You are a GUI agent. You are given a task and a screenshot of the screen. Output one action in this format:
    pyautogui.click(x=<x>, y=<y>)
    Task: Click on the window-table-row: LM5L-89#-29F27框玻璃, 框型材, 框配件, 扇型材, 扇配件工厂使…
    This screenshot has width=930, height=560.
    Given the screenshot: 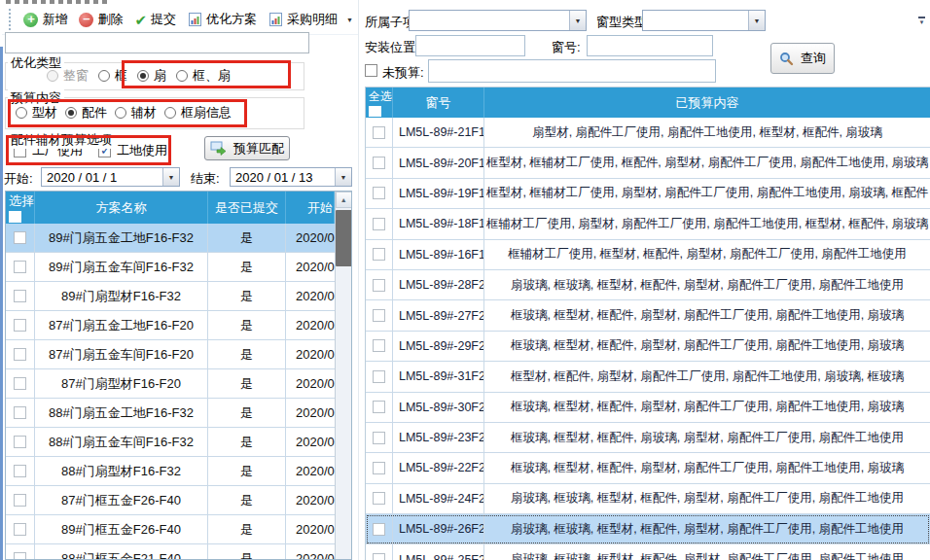 What is the action you would take?
    pyautogui.click(x=648, y=346)
    